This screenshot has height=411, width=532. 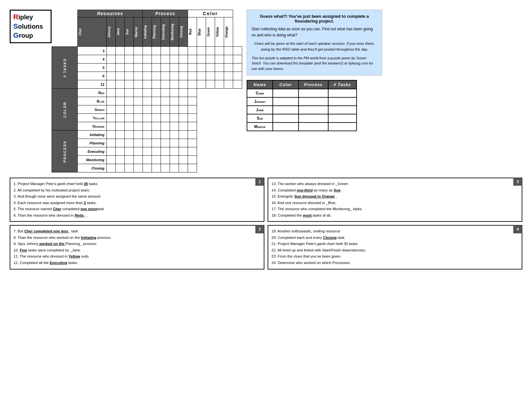 What do you see at coordinates (137, 184) in the screenshot?
I see `clue-line: 1. Project Manager Pete’s gantt chart he…` at bounding box center [137, 184].